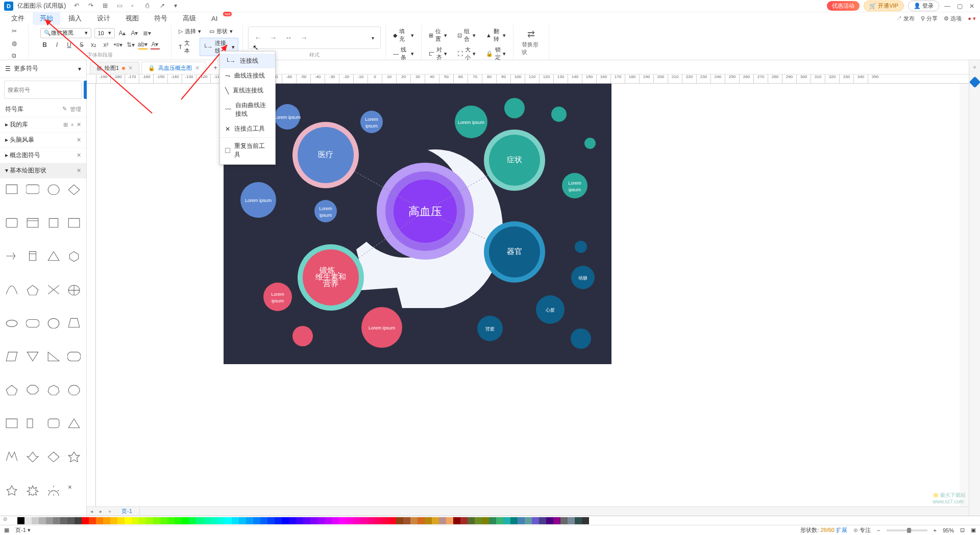 The width and height of the screenshot is (980, 535). I want to click on focus-button: ⊙ 专注, so click(862, 530).